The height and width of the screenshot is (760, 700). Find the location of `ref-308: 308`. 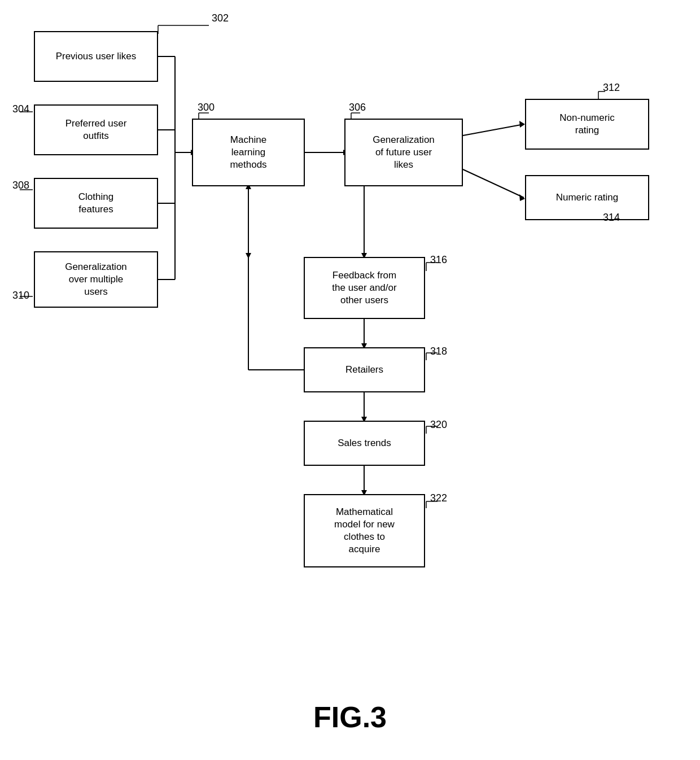

ref-308: 308 is located at coordinates (21, 185).